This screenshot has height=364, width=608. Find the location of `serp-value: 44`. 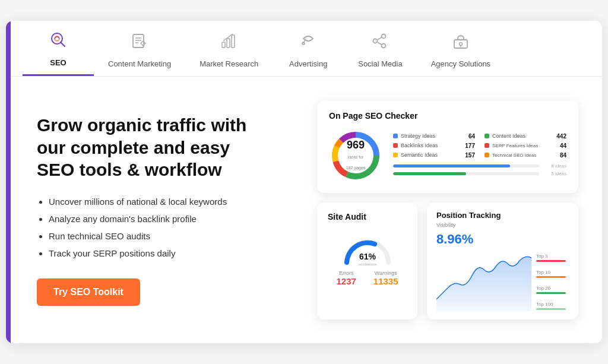

serp-value: 44 is located at coordinates (563, 146).